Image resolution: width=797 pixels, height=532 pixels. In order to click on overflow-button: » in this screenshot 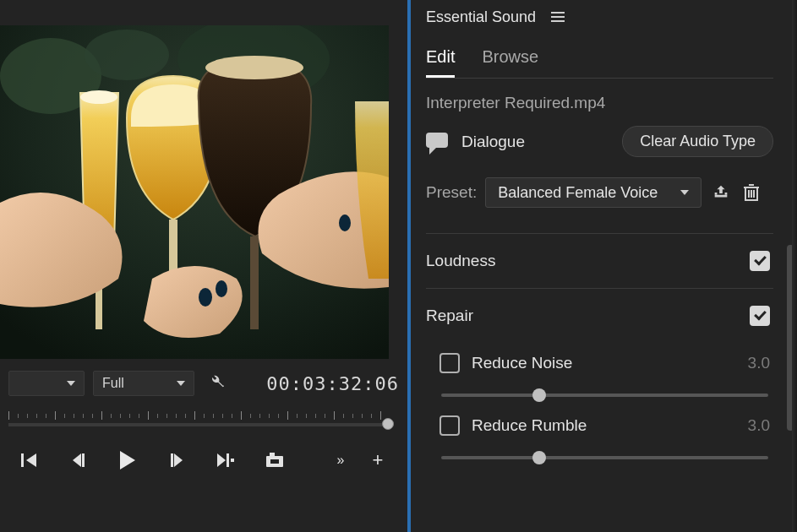, I will do `click(341, 460)`.